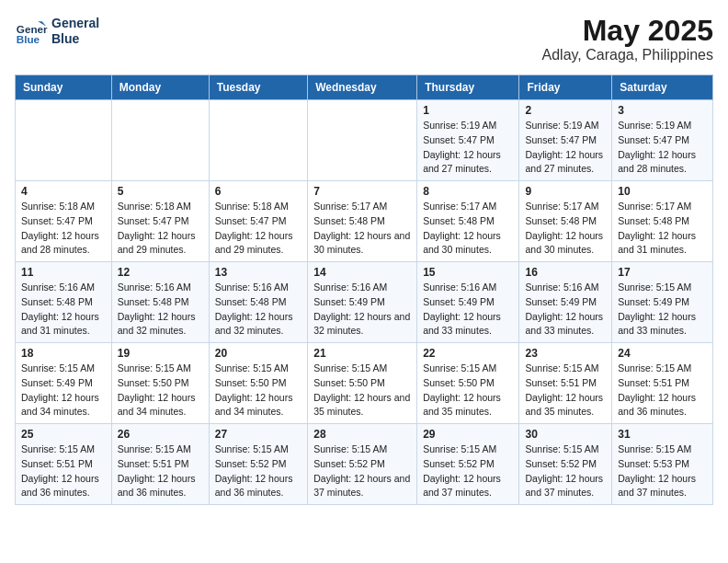 The image size is (728, 563). Describe the element at coordinates (364, 465) in the screenshot. I see `calendar-week-row: 25Sunrise: 5:15 AMSunset: 5:51 PMDayligh…` at that location.